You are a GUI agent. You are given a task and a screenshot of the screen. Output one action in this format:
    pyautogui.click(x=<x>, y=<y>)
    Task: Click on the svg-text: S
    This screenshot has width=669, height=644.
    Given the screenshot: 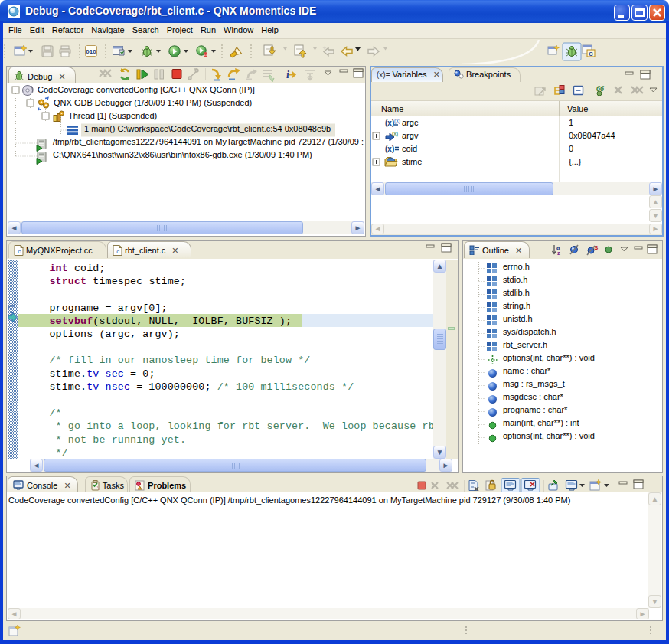 What is the action you would take?
    pyautogui.click(x=596, y=248)
    